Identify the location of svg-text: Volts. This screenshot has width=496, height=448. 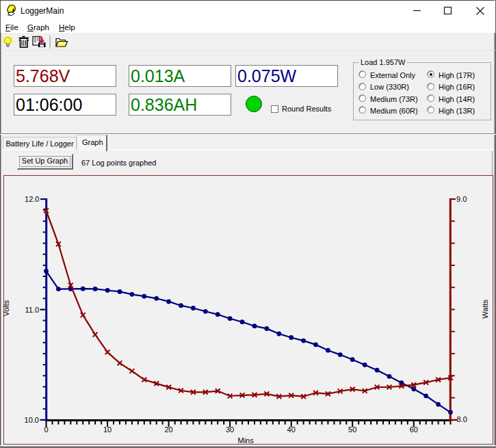
(6, 308).